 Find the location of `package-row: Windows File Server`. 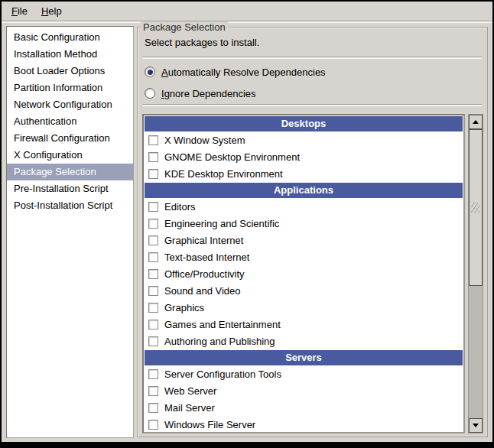

package-row: Windows File Server is located at coordinates (304, 424).